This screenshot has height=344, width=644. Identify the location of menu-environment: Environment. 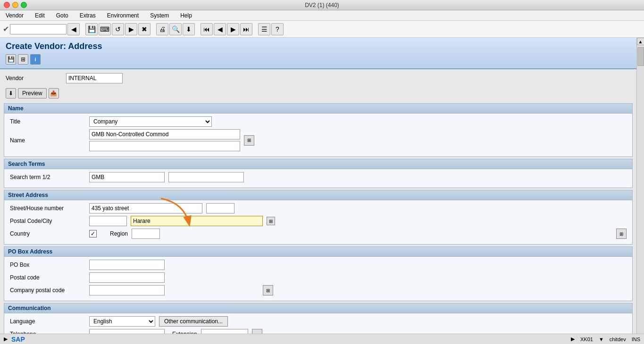
(123, 16).